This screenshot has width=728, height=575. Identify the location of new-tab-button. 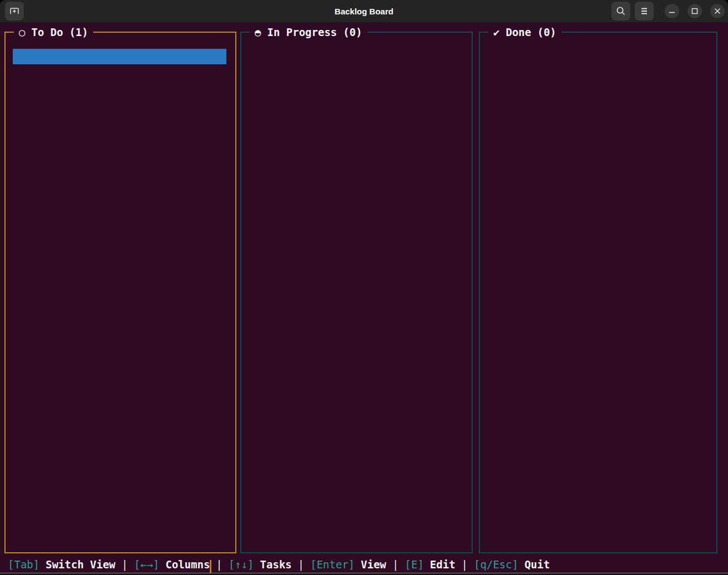
(14, 11).